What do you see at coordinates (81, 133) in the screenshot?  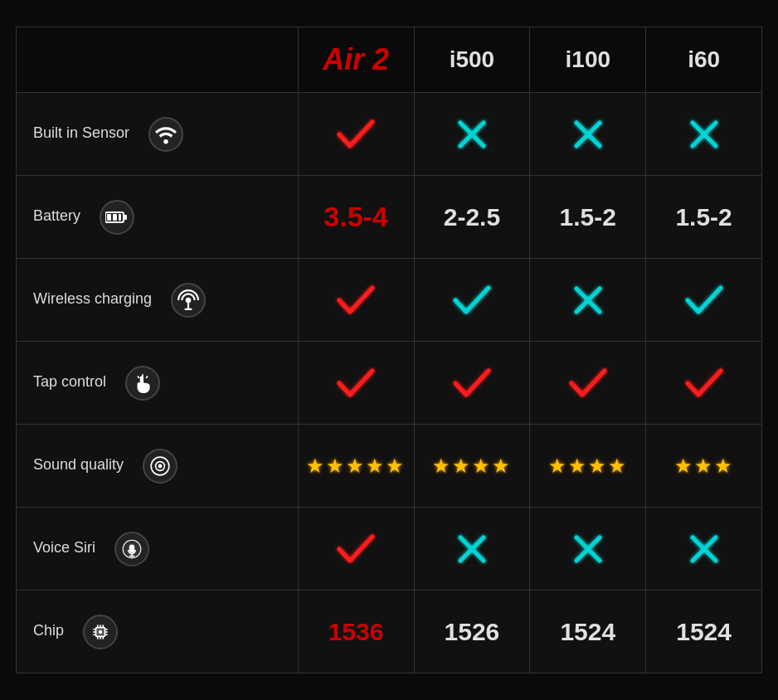 I see `feature-label: Built in Sensor` at bounding box center [81, 133].